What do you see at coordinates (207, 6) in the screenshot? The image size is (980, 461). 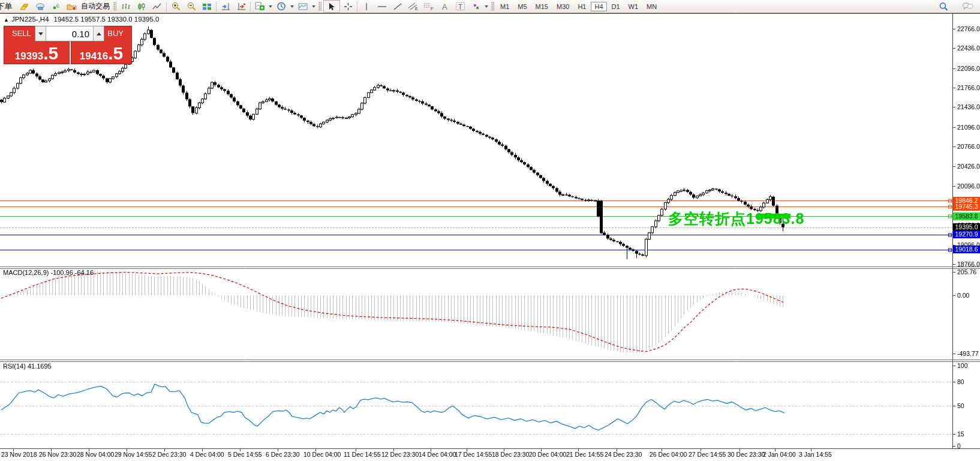 I see `tile-windows-icon` at bounding box center [207, 6].